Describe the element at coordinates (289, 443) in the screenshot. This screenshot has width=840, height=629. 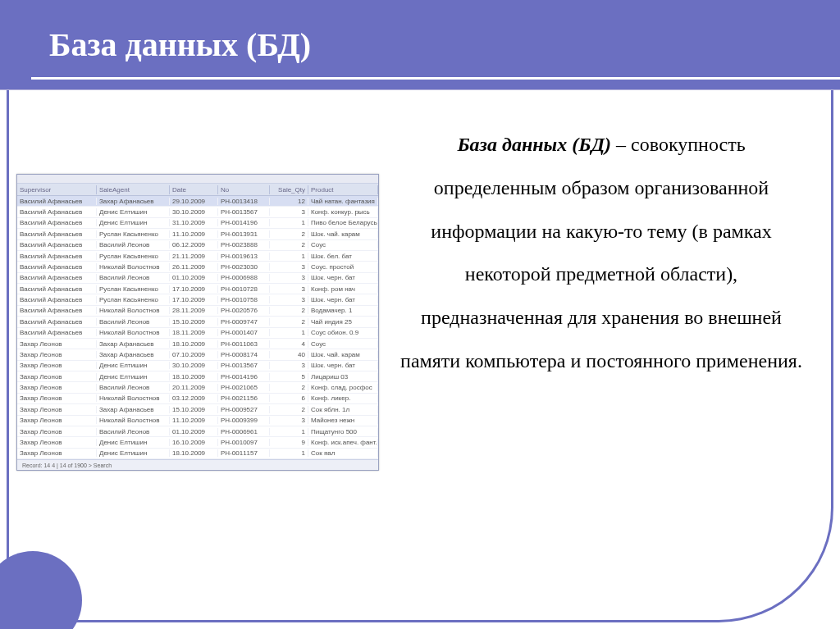
I see `table-cell: 9` at that location.